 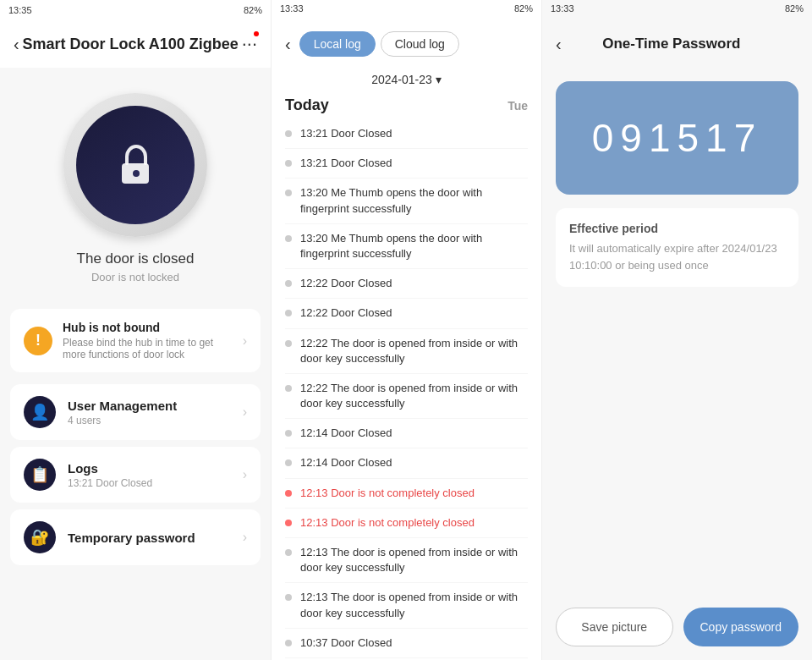 What do you see at coordinates (147, 340) in the screenshot?
I see `alert-text: Hub is not bound Please bind the hub in …` at bounding box center [147, 340].